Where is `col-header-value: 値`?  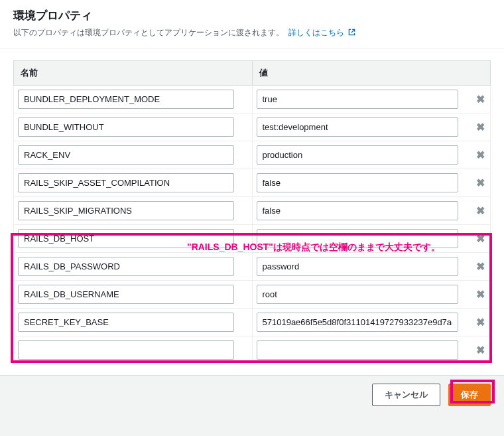 col-header-value: 値 is located at coordinates (371, 73).